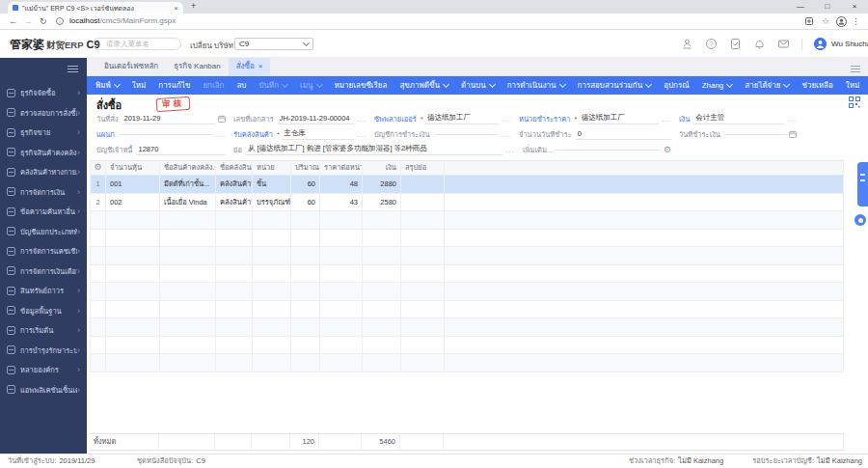  I want to click on qrcode-icon, so click(854, 102).